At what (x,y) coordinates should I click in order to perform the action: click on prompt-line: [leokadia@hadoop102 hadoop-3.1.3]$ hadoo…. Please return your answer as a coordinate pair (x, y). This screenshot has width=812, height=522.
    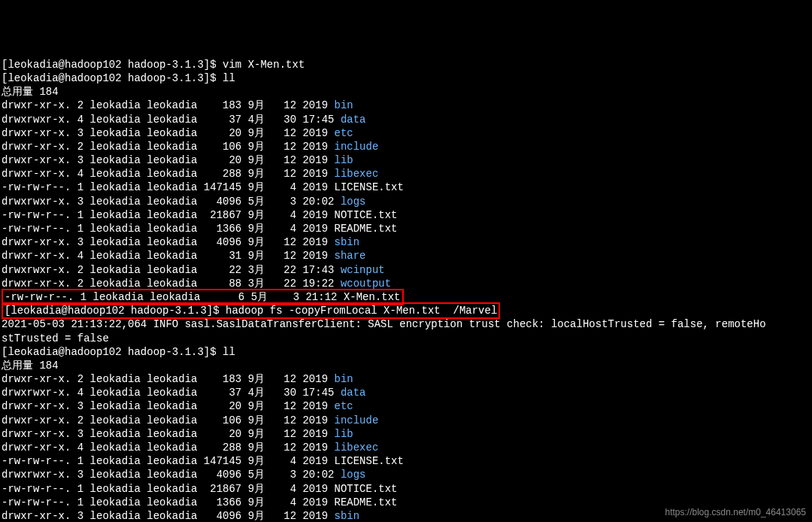
    Looking at the image, I should click on (406, 311).